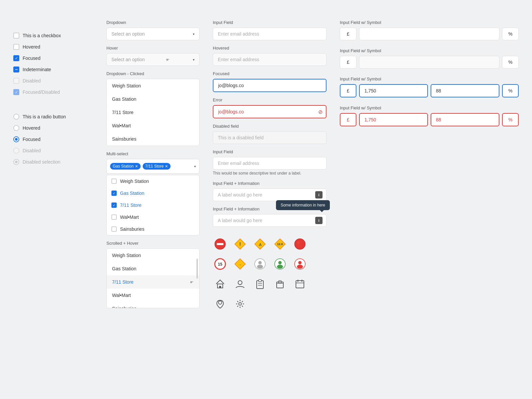  Describe the element at coordinates (153, 205) in the screenshot. I see `ms-option-711: ✓ 7/11 Store` at that location.